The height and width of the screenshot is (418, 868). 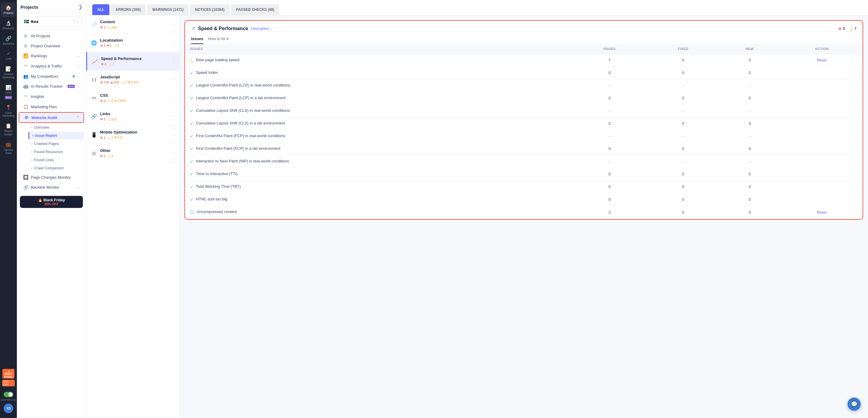 What do you see at coordinates (8, 377) in the screenshot?
I see `black-friday-nav: 🔥Black Friday 20% OFF` at bounding box center [8, 377].